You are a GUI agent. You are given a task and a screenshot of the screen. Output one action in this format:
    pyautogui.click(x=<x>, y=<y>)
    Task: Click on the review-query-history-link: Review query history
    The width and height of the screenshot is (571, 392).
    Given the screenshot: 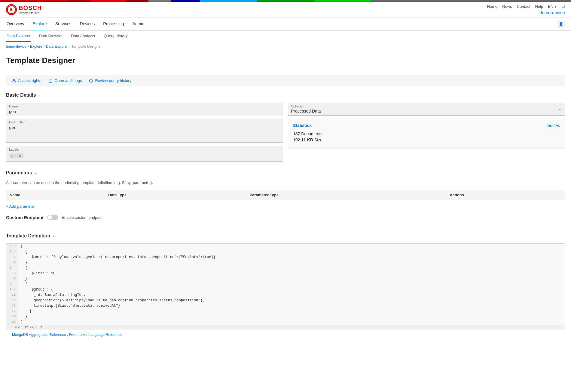 What is the action you would take?
    pyautogui.click(x=110, y=80)
    